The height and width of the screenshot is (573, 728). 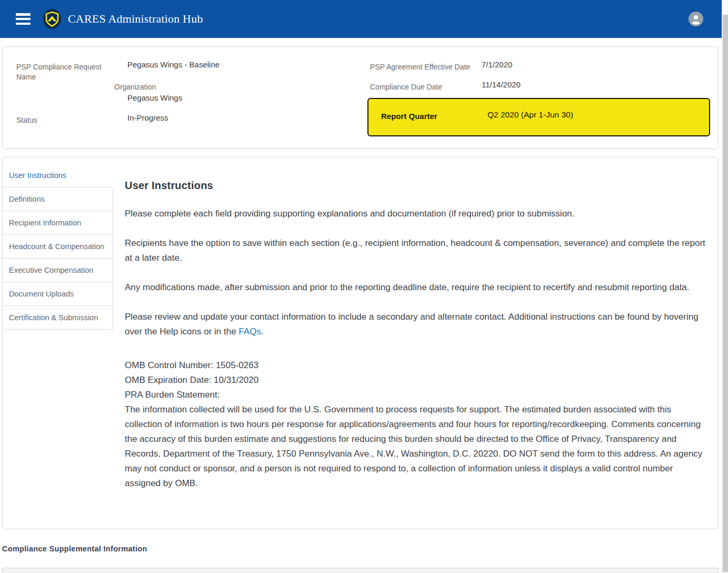 I want to click on section-tab-list: User Instructions Definitions Recipient …, so click(x=58, y=343).